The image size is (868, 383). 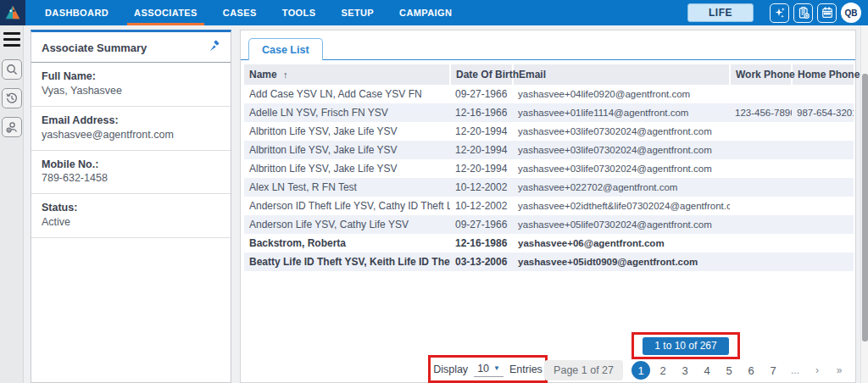 What do you see at coordinates (131, 76) in the screenshot?
I see `field-label: Full Name:` at bounding box center [131, 76].